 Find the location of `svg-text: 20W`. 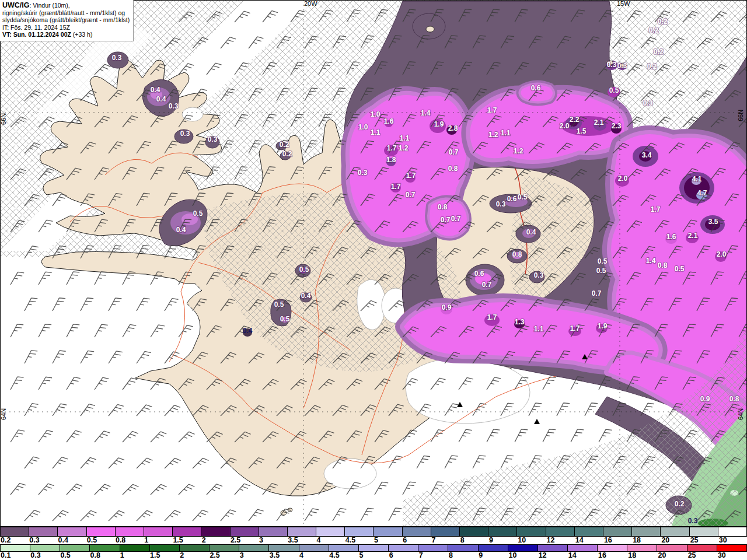

svg-text: 20W is located at coordinates (310, 4).